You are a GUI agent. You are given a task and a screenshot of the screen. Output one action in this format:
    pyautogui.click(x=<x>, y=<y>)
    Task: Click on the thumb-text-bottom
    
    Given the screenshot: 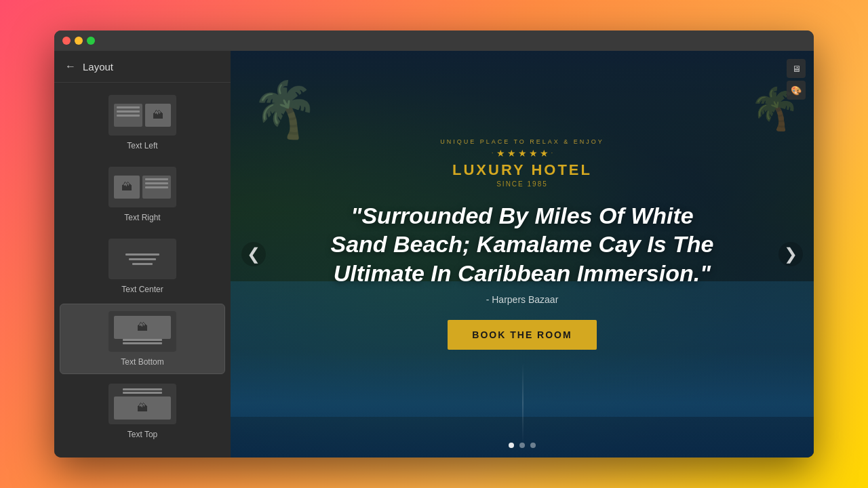 What is the action you would take?
    pyautogui.click(x=142, y=331)
    